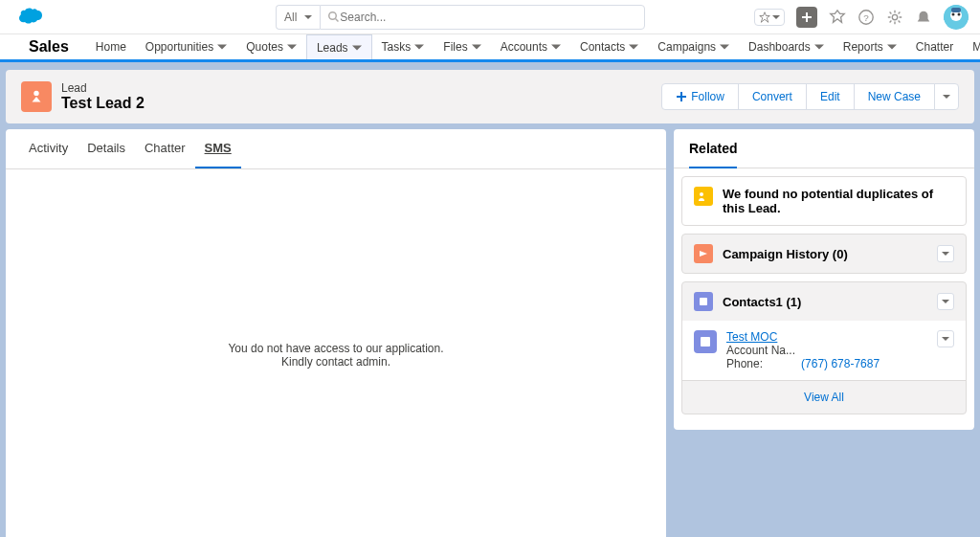 The image size is (980, 537). I want to click on sms-error-line2: Kindly contact admin., so click(336, 362).